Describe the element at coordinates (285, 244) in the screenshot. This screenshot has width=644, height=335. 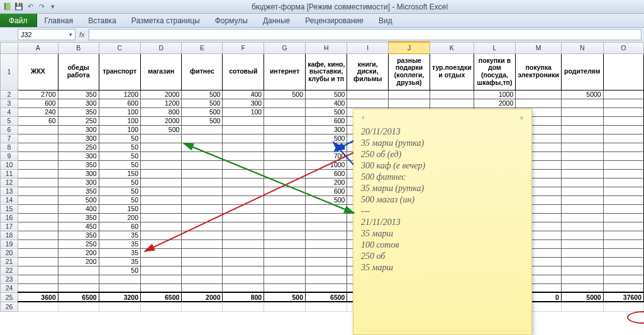
I see `cell-G19` at that location.